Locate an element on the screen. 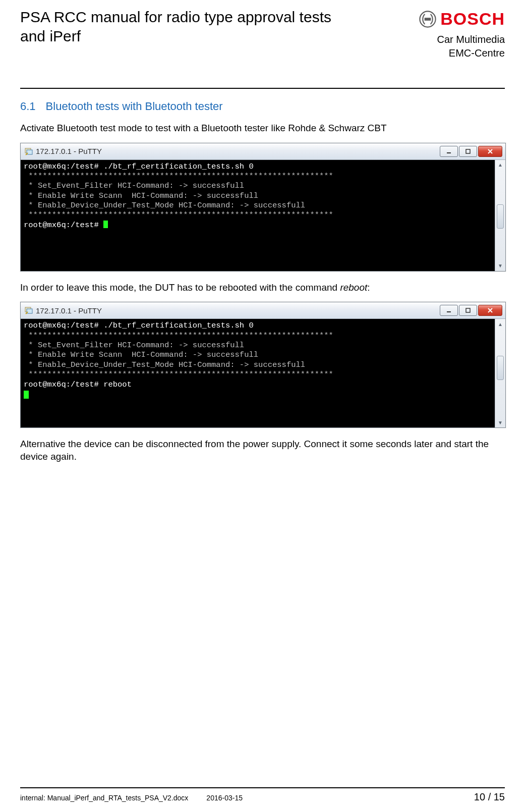  putty-terminal-1: root@mx6q:/test# ./bt_rf_certification_t… is located at coordinates (258, 215).